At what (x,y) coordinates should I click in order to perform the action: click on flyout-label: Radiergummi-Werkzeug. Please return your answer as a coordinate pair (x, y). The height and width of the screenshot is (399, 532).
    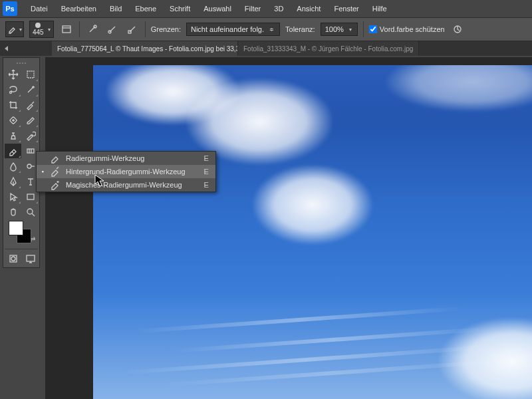
    Looking at the image, I should click on (132, 158).